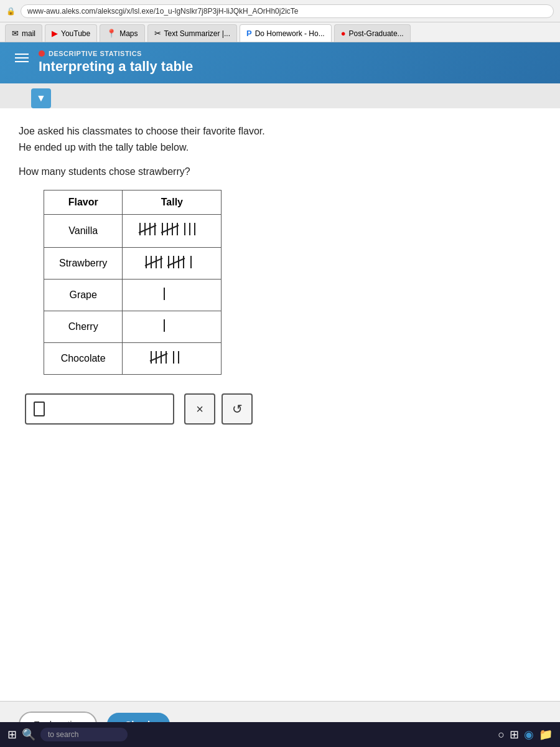 The image size is (560, 747). Describe the element at coordinates (280, 11) in the screenshot. I see `browser-url-bar: 🔒 www-awu.aleks.com/alekscgi/x/lsl.exe/1…` at that location.